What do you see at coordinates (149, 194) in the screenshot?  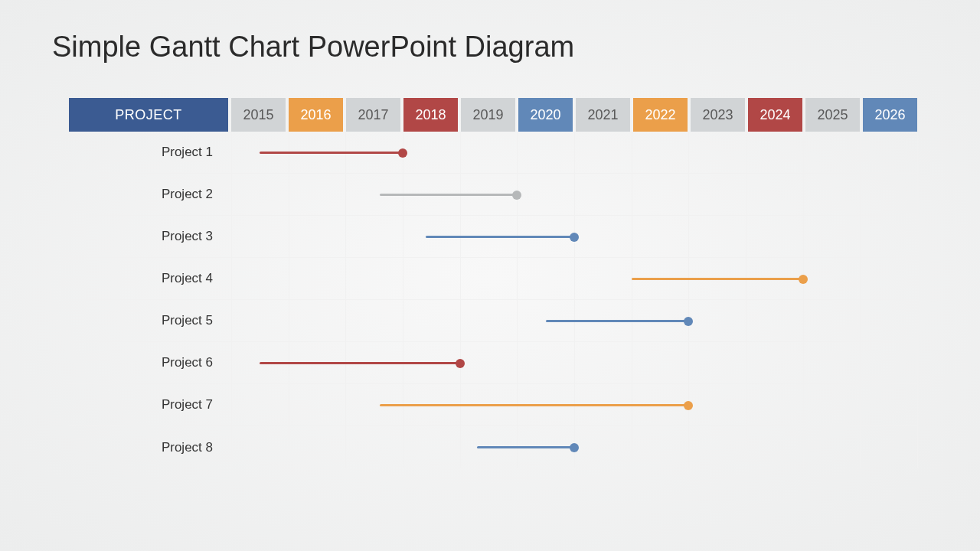 I see `project-label: Project 2` at bounding box center [149, 194].